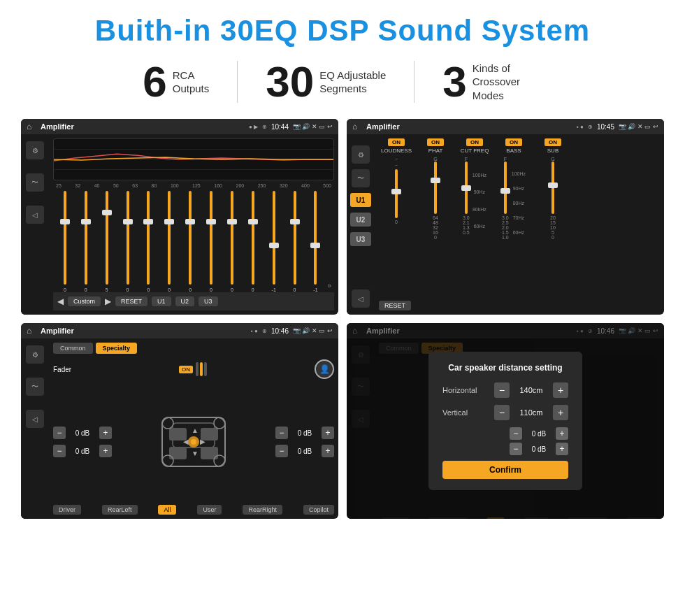 This screenshot has height=616, width=685. I want to click on screen-fader: ⌂ Amplifier ▪ ● ⊕ 10:46 📷 🔊 ✕ ▭ ↩ ⚙ 〜 ◁ …, so click(180, 421).